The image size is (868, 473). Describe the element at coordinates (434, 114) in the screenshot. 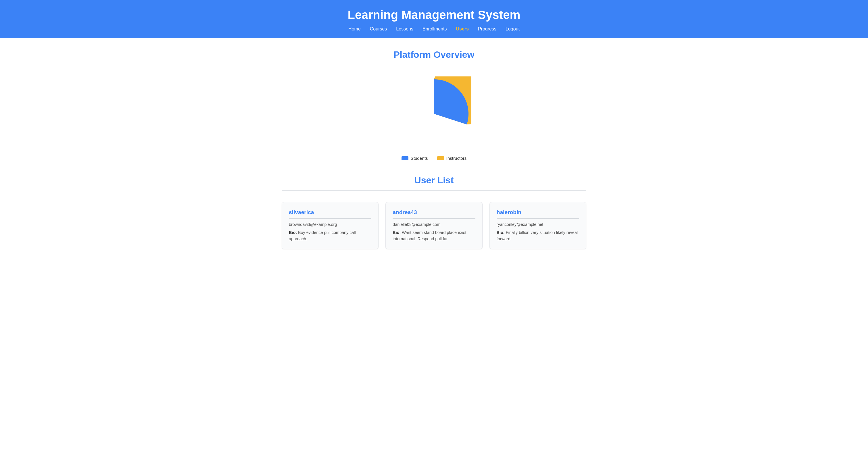

I see `pie-chart` at that location.